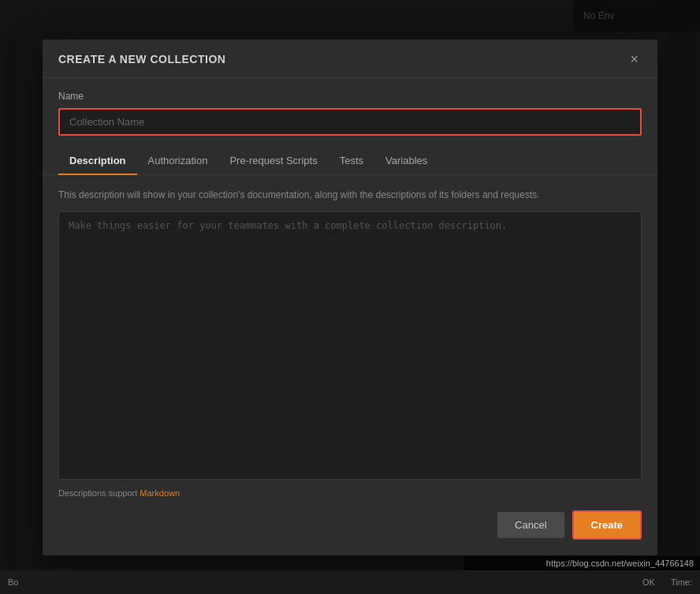  Describe the element at coordinates (607, 525) in the screenshot. I see `create-button: Create` at that location.